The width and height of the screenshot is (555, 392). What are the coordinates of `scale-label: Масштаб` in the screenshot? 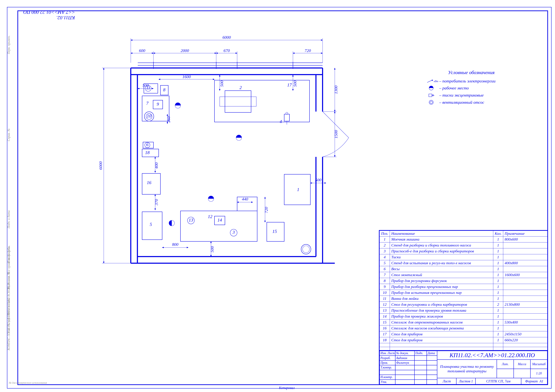 It's located at (539, 364).